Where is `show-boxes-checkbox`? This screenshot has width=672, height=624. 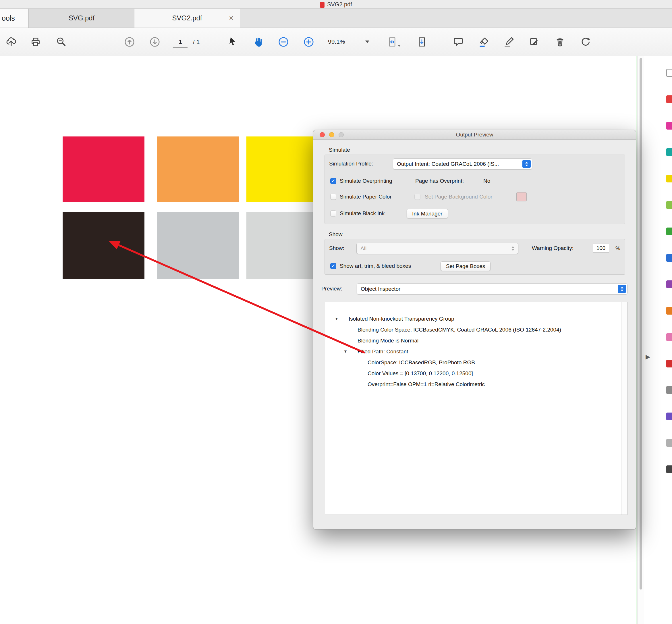
show-boxes-checkbox is located at coordinates (333, 266).